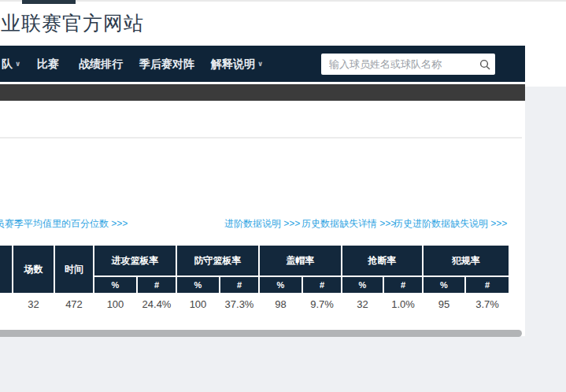  What do you see at coordinates (362, 304) in the screenshot?
I see `cell-steal-percentile: 32` at bounding box center [362, 304].